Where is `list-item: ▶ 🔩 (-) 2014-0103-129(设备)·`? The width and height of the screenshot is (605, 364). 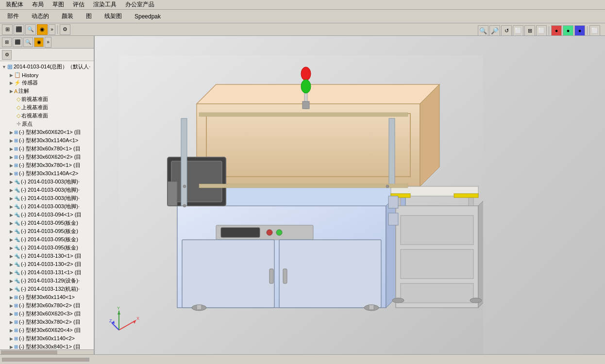 list-item: ▶ 🔩 (-) 2014-0103-129(设备)· is located at coordinates (50, 281).